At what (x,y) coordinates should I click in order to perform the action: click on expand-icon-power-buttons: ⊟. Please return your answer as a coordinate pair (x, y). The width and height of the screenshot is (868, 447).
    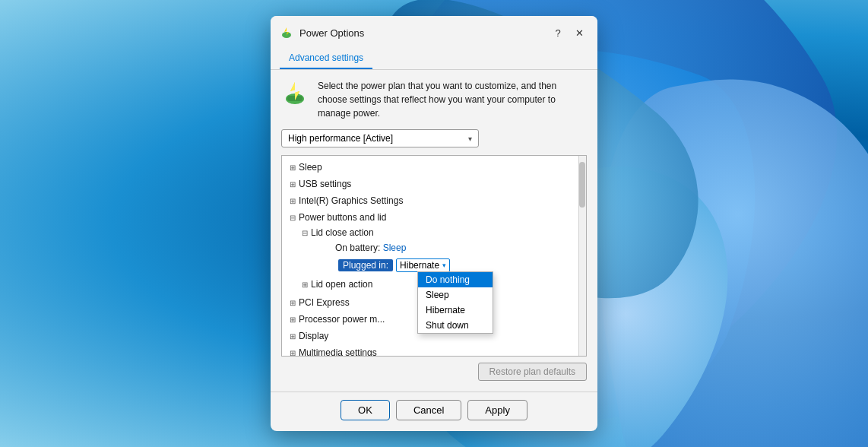
    Looking at the image, I should click on (293, 217).